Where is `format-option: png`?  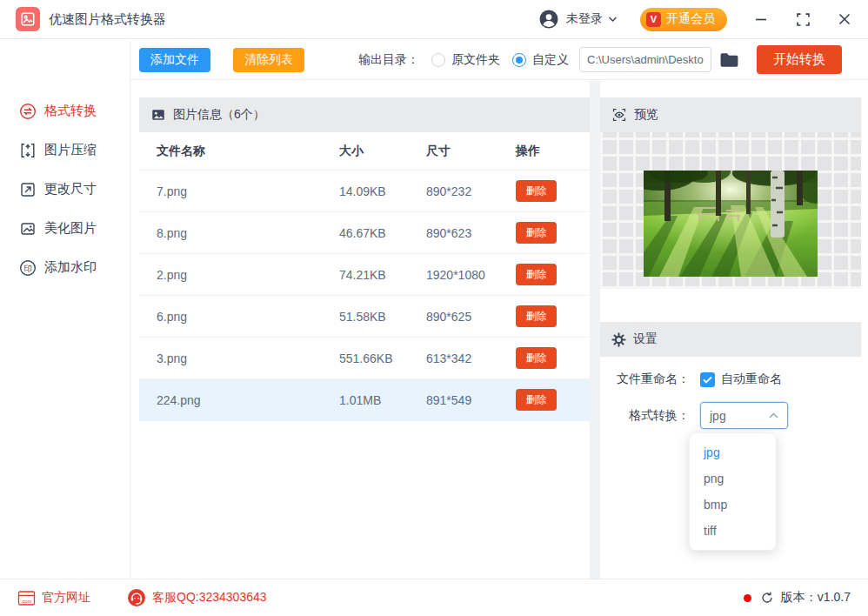 format-option: png is located at coordinates (732, 479).